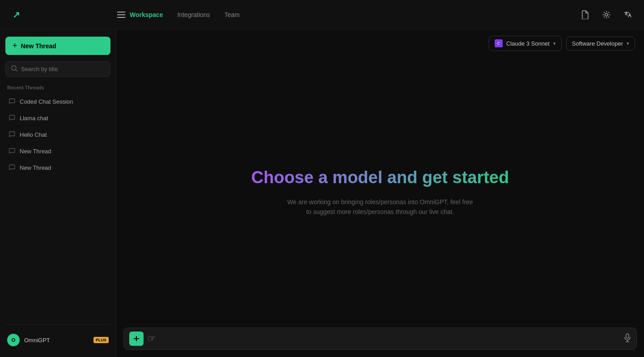 The width and height of the screenshot is (644, 357). What do you see at coordinates (58, 340) in the screenshot?
I see `user-row: O OmniGPT PLUS` at bounding box center [58, 340].